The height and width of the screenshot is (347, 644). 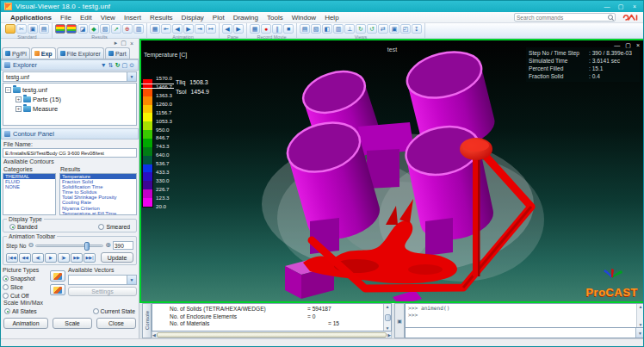 What do you see at coordinates (81, 53) in the screenshot?
I see `tab-file-explorer: File Explorer` at bounding box center [81, 53].